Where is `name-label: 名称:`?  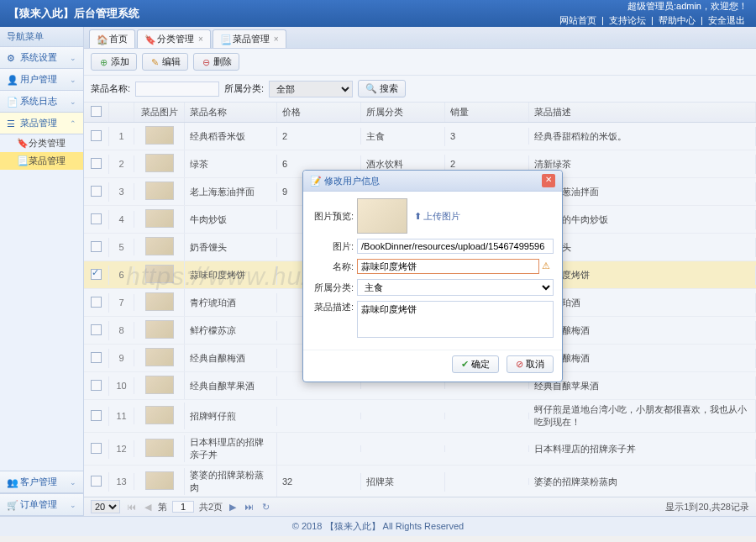
name-label: 名称: is located at coordinates (334, 267).